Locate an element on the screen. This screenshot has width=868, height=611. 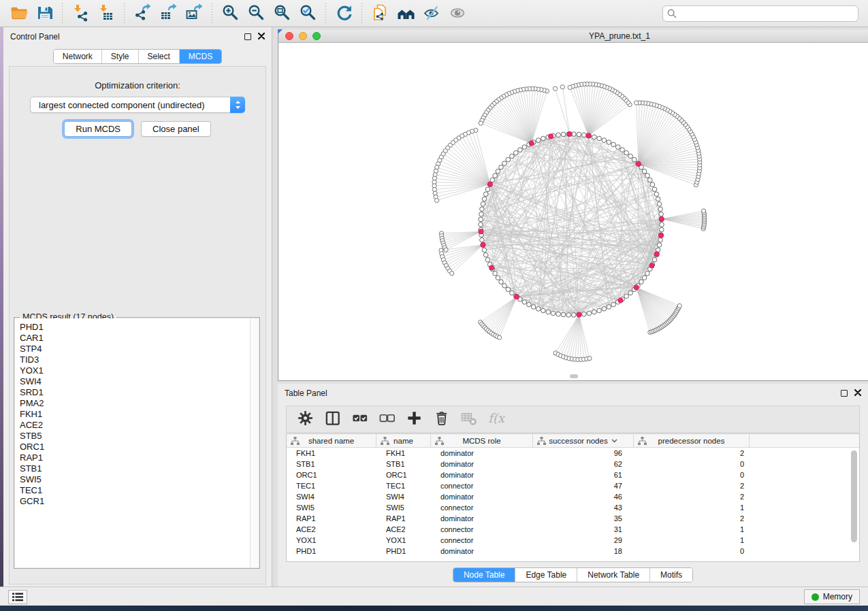
mcds-result-node: CAR1 is located at coordinates (139, 338).